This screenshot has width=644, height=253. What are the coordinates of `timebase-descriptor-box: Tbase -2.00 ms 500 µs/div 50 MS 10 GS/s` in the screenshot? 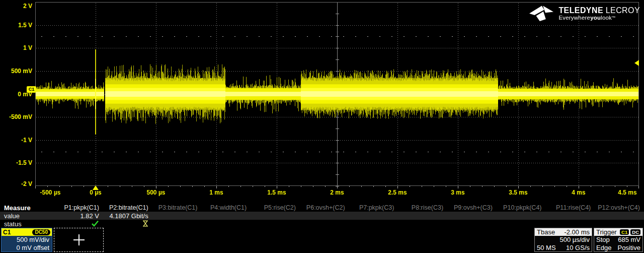 It's located at (564, 240).